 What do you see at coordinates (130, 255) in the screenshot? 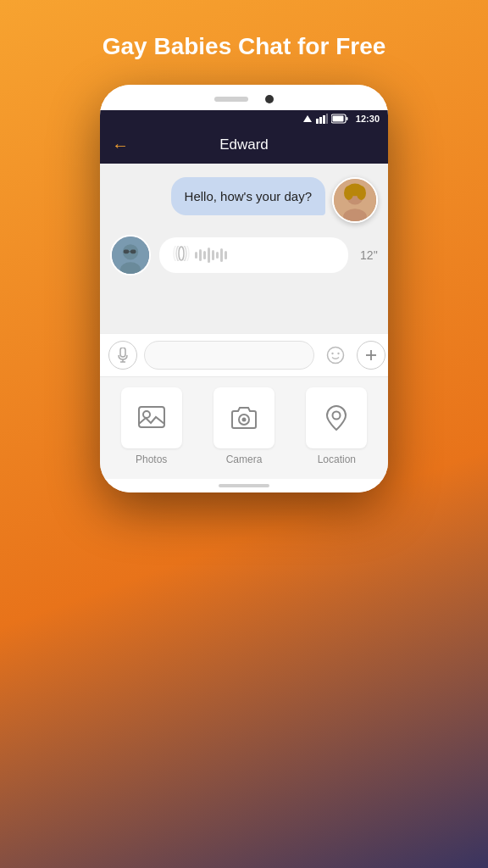
I see `avatar-outgoing` at bounding box center [130, 255].